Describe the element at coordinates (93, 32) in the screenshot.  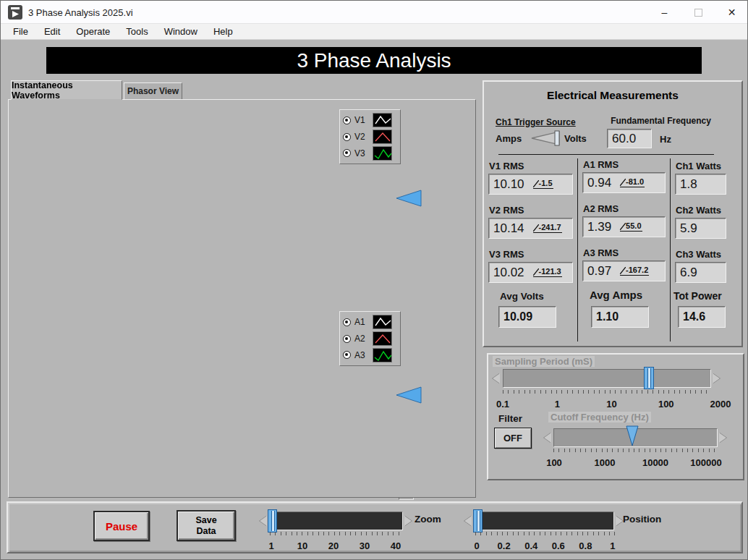
I see `menu-item: Operate` at that location.